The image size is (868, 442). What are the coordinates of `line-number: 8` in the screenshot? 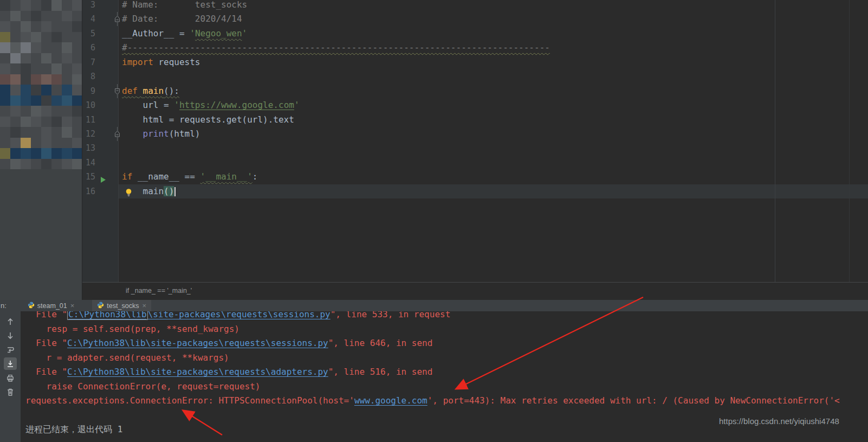 It's located at (89, 76).